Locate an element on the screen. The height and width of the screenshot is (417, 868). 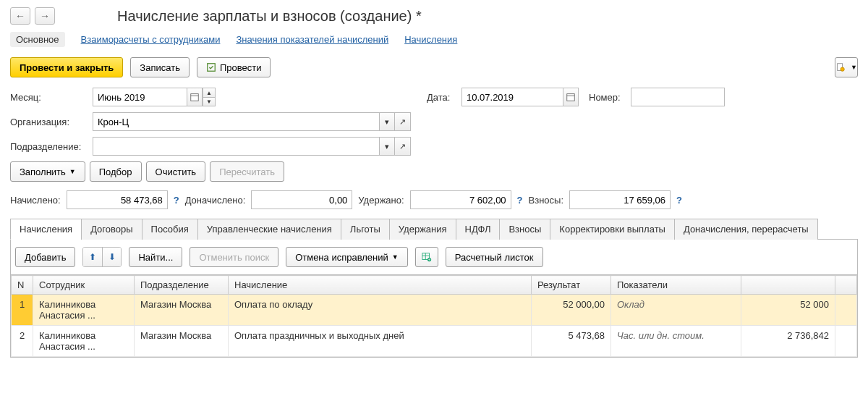
cell-n: 1 is located at coordinates (22, 310).